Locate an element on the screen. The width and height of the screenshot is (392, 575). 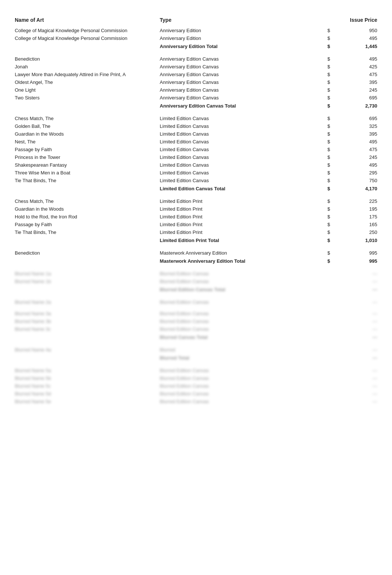
subtotal-row: Blurred Canvas Total--- is located at coordinates (196, 338).